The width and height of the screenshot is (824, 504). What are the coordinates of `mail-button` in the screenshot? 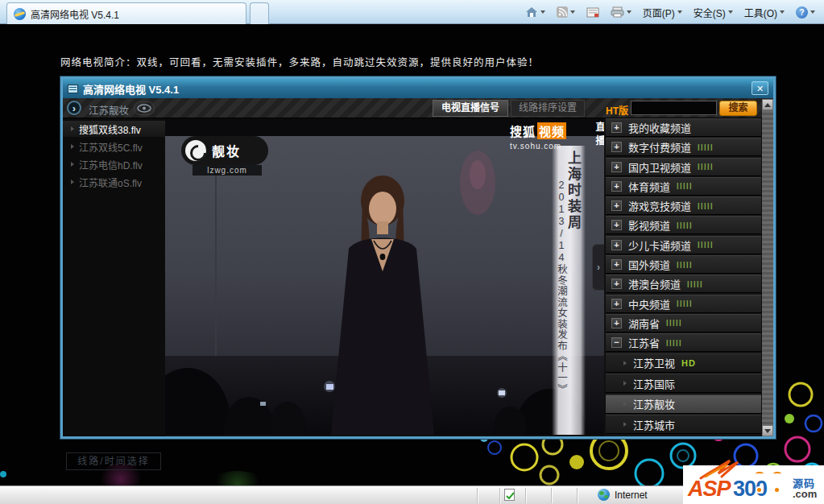 It's located at (593, 13).